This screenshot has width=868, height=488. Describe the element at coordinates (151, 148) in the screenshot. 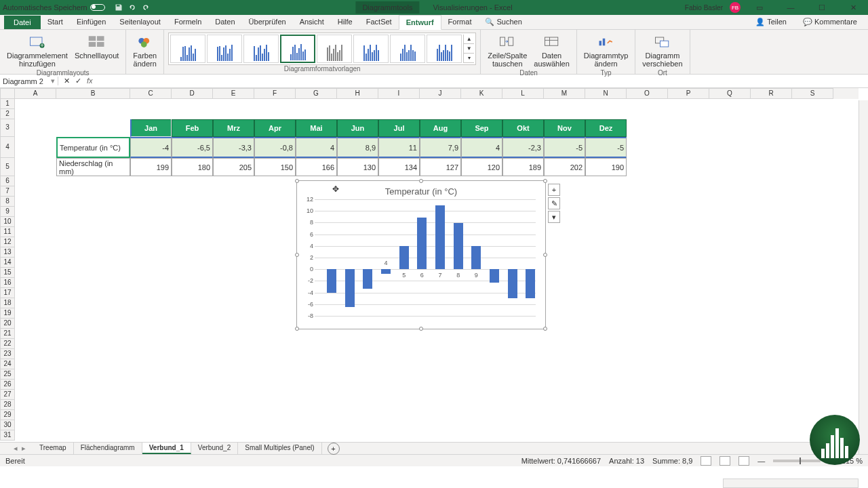

I see `cell: -4` at that location.